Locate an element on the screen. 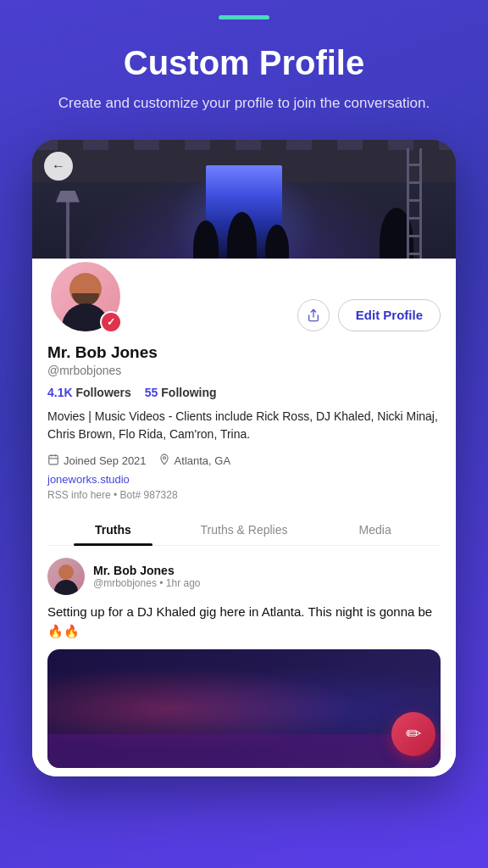 This screenshot has height=868, width=488. joined-meta: Joined Sep 2021 is located at coordinates (97, 461).